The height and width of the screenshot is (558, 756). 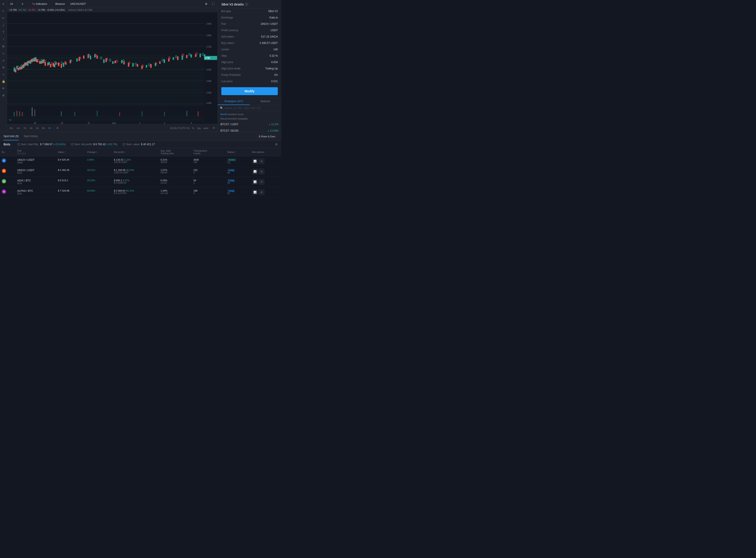 What do you see at coordinates (213, 4) in the screenshot?
I see `fullscreen-btn: ⛶` at bounding box center [213, 4].